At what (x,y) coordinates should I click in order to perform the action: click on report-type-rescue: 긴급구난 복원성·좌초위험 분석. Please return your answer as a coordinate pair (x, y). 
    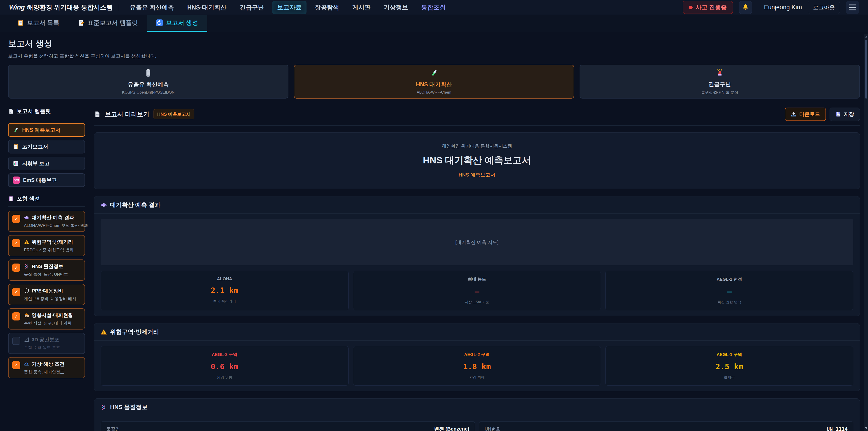
    Looking at the image, I should click on (720, 82).